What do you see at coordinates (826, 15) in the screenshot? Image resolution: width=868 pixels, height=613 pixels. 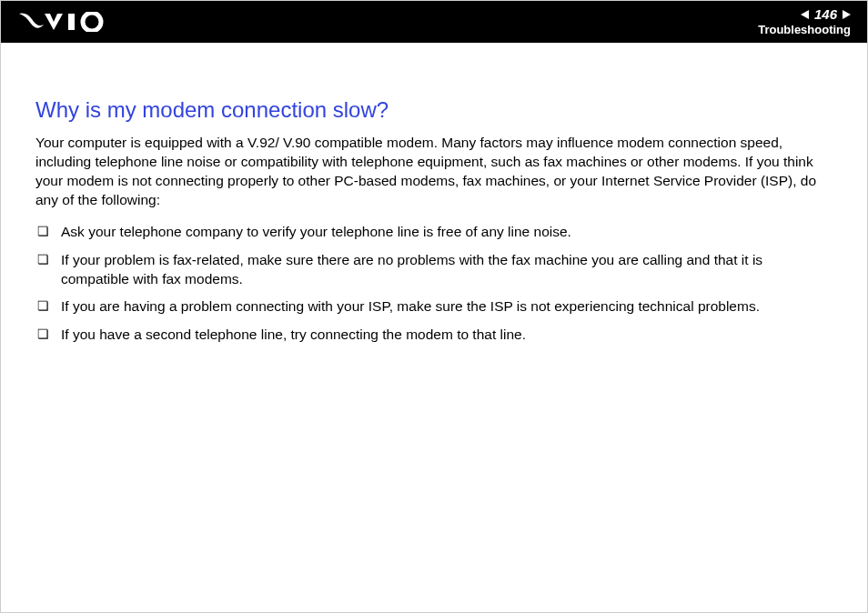 I see `page-navigation: 146` at bounding box center [826, 15].